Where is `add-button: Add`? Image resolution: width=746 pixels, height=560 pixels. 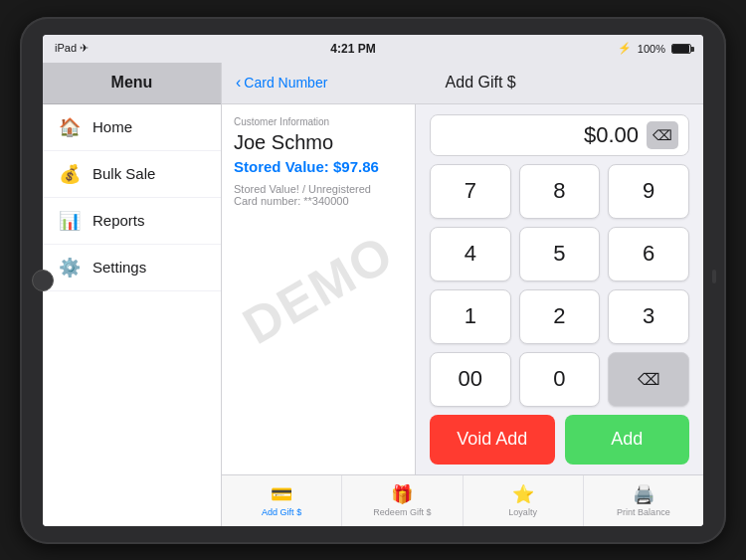 add-button: Add is located at coordinates (628, 440).